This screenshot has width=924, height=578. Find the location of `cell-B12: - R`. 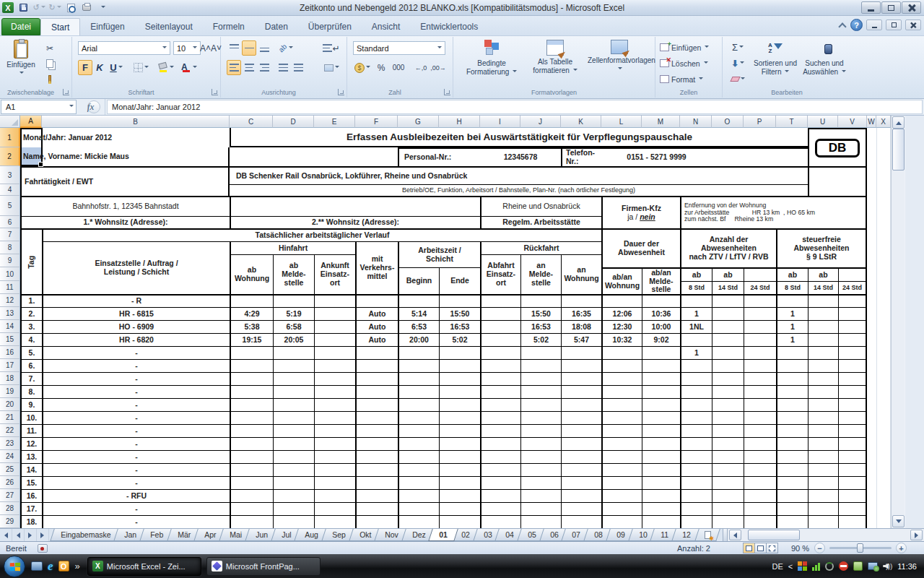

cell-B12: - R is located at coordinates (136, 301).